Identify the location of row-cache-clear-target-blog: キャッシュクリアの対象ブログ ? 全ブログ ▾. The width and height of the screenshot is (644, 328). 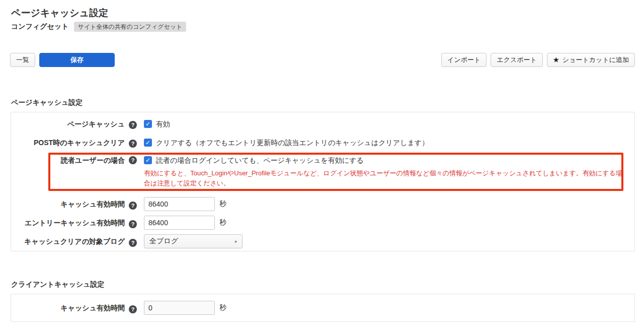
(323, 241).